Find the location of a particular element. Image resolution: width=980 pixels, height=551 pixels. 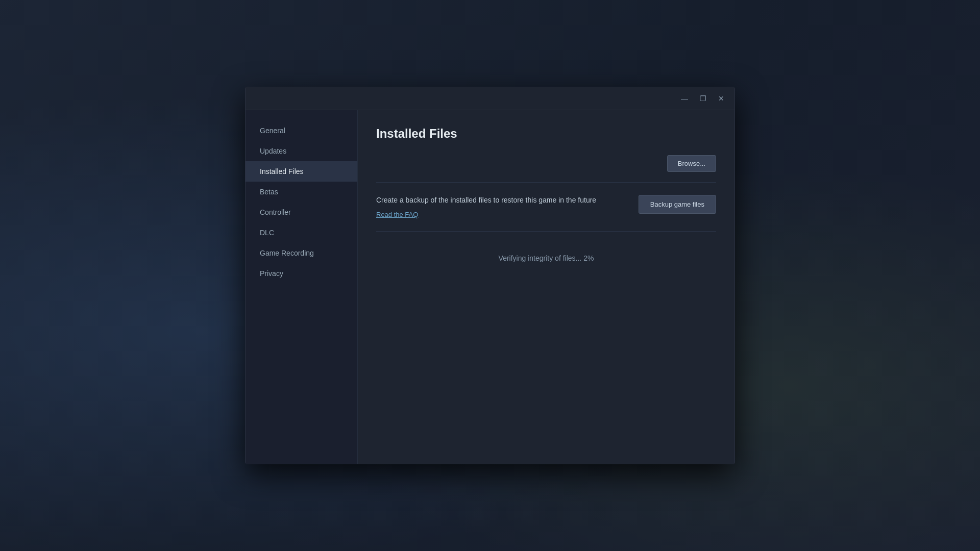

sidebar-item-updates: Updates is located at coordinates (301, 151).